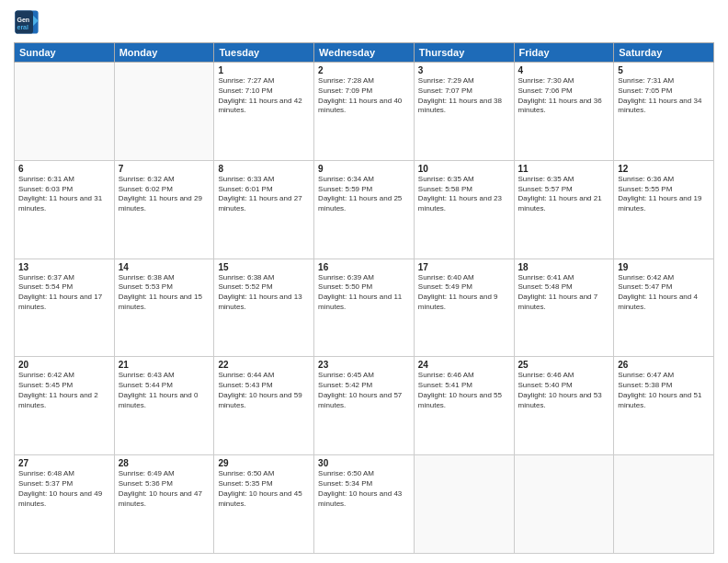 Image resolution: width=728 pixels, height=563 pixels. Describe the element at coordinates (464, 96) in the screenshot. I see `day-info: Sunrise: 7:29 AM Sunset: 7:07 PM Dayligh…` at that location.